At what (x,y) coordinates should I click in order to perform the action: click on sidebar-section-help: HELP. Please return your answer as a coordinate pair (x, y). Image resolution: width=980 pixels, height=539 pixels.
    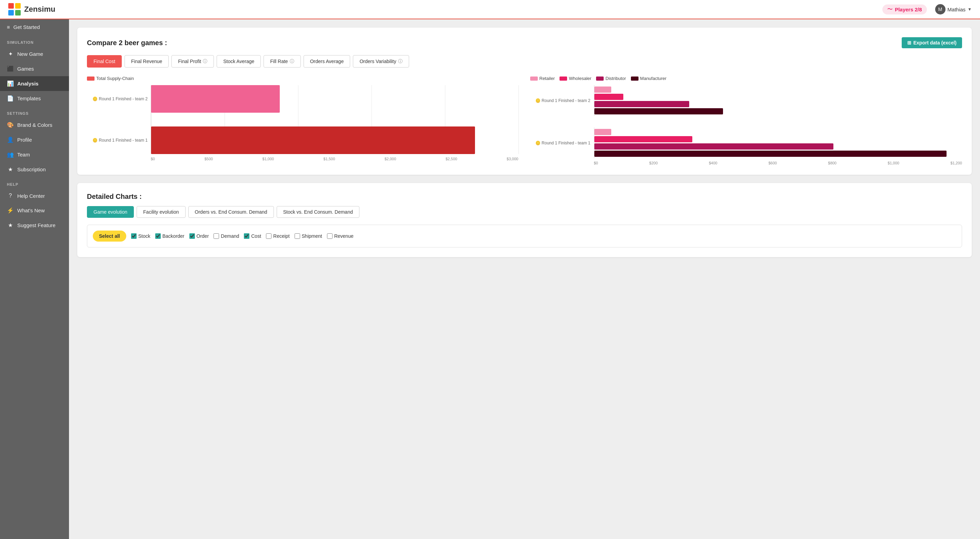
    Looking at the image, I should click on (34, 182).